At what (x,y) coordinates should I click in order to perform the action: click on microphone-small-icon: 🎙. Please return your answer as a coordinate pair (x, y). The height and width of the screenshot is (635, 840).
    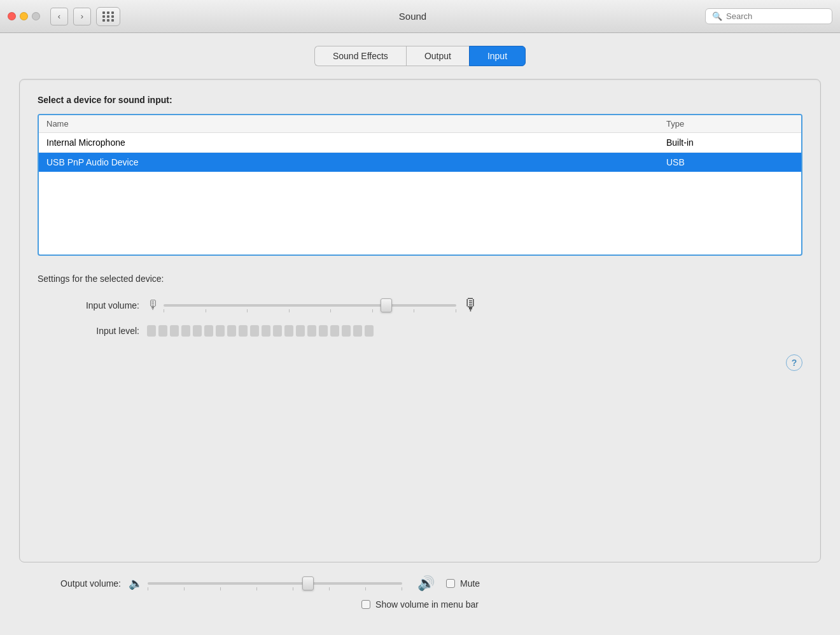
    Looking at the image, I should click on (153, 305).